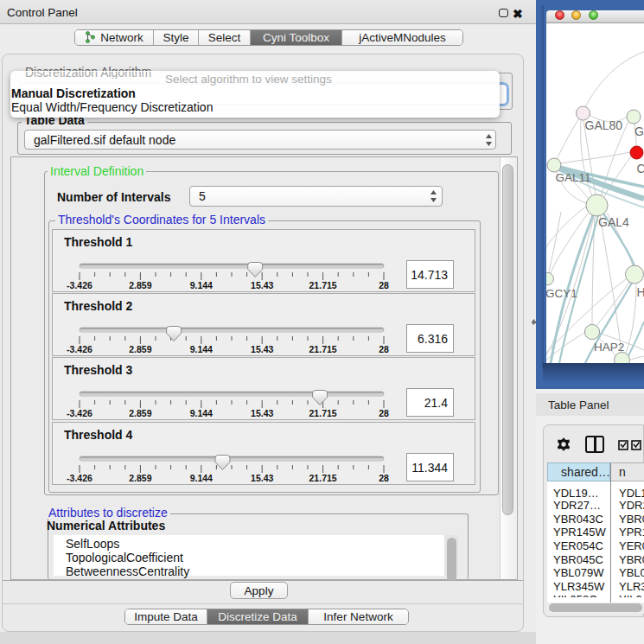 The width and height of the screenshot is (644, 644). I want to click on svg-text: H, so click(641, 292).